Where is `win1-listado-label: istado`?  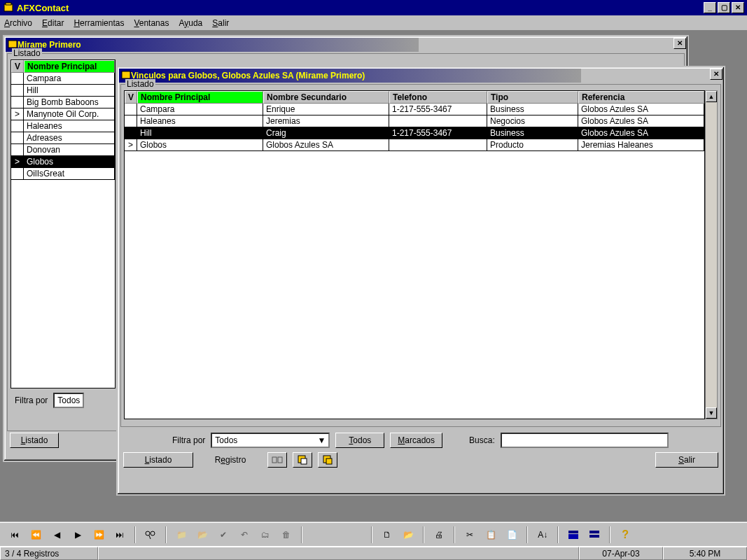 win1-listado-label: istado is located at coordinates (36, 440).